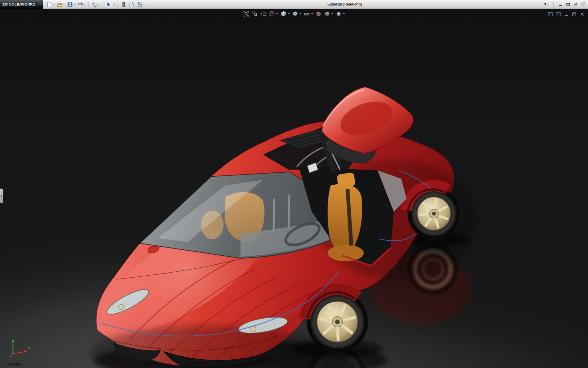  I want to click on undo-button, so click(96, 4).